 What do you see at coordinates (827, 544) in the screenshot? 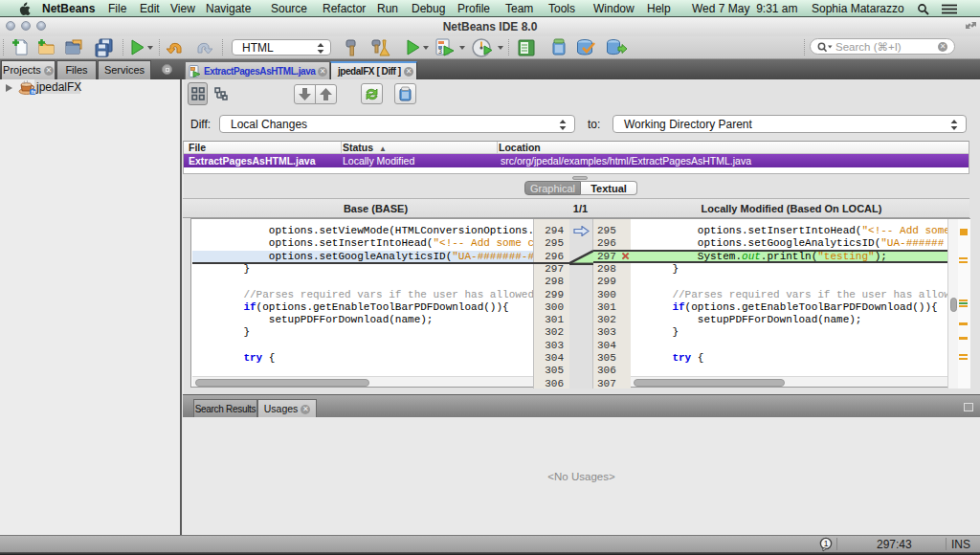
I see `svg-text: 1` at bounding box center [827, 544].